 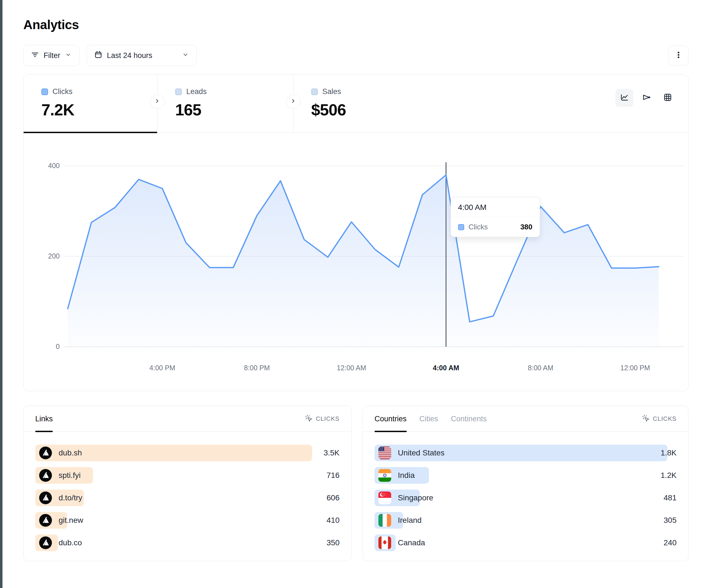 What do you see at coordinates (257, 368) in the screenshot?
I see `x-axis-tick: 8:00 PM` at bounding box center [257, 368].